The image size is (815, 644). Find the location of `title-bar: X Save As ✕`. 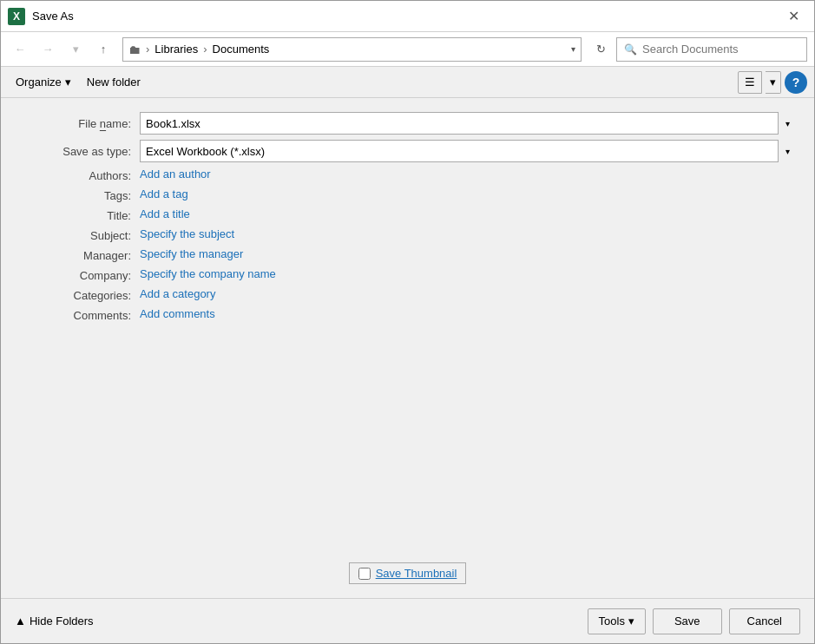

title-bar: X Save As ✕ is located at coordinates (408, 16).